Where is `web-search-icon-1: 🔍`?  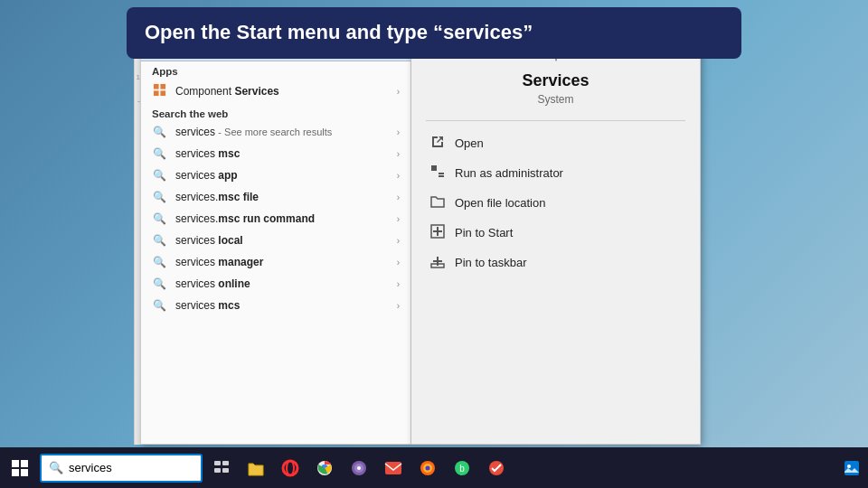 web-search-icon-1: 🔍 is located at coordinates (159, 132).